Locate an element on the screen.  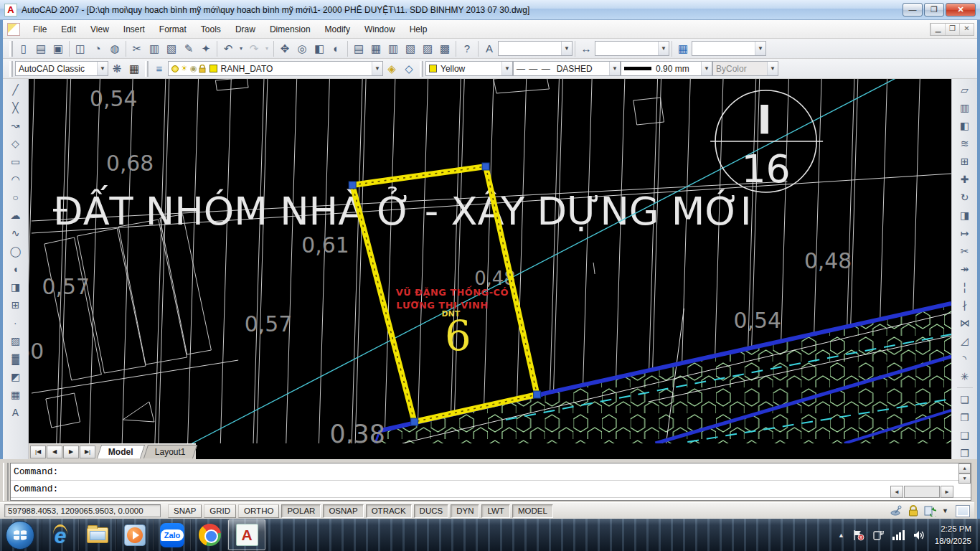
scrollbar-thumb is located at coordinates (922, 492).